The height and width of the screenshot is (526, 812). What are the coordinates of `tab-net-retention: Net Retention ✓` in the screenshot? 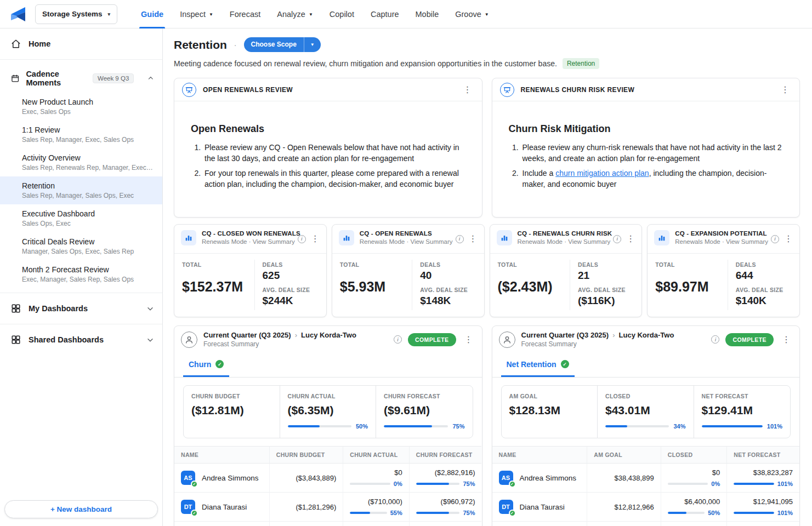 It's located at (538, 365).